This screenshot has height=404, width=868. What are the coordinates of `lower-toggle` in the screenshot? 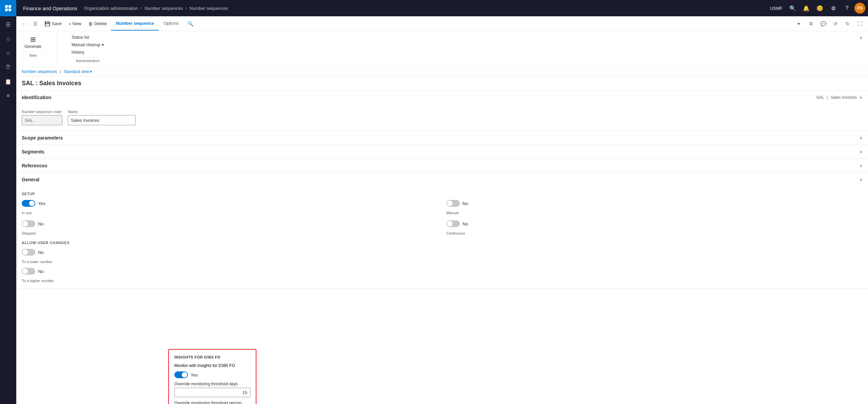 It's located at (28, 252).